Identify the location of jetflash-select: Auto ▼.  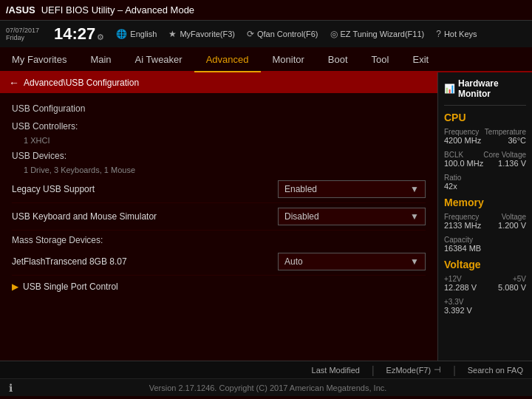
(352, 262).